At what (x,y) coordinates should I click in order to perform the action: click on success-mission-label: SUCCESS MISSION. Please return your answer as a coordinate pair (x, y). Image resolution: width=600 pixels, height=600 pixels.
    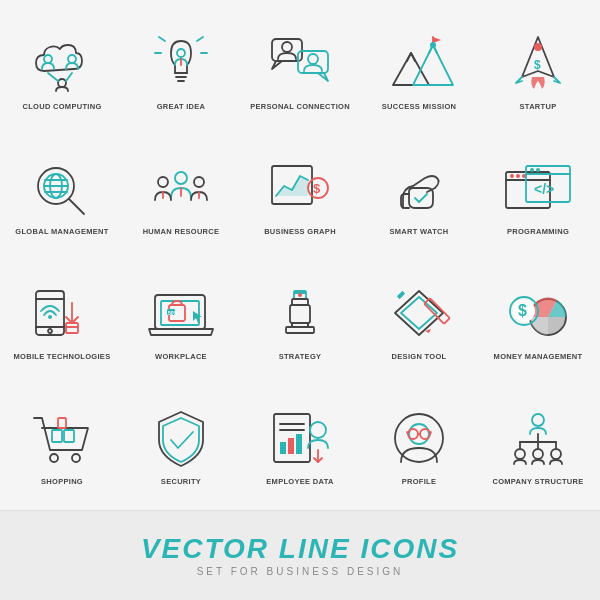
    Looking at the image, I should click on (420, 107).